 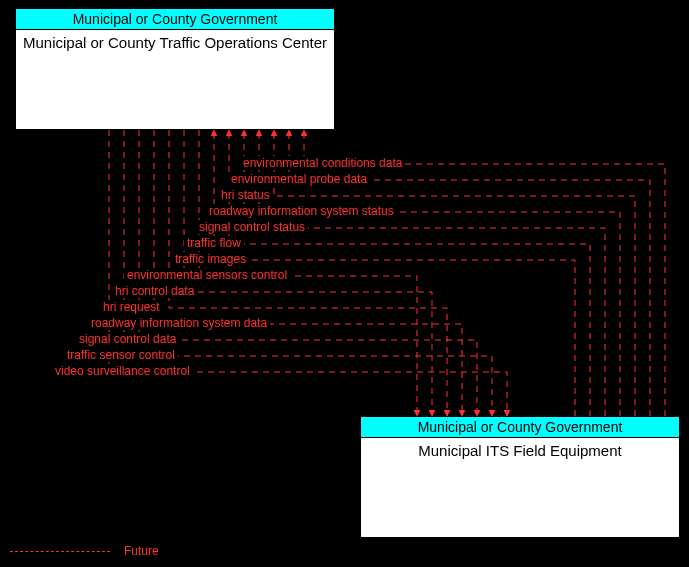 What do you see at coordinates (84, 551) in the screenshot?
I see `legend: Future` at bounding box center [84, 551].